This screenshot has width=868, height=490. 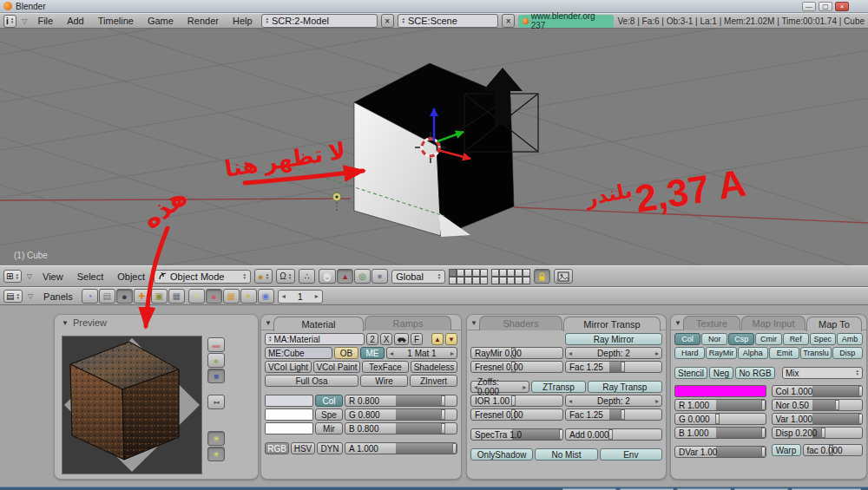 What do you see at coordinates (248, 297) in the screenshot?
I see `radiosity-buttons-button: ✴` at bounding box center [248, 297].